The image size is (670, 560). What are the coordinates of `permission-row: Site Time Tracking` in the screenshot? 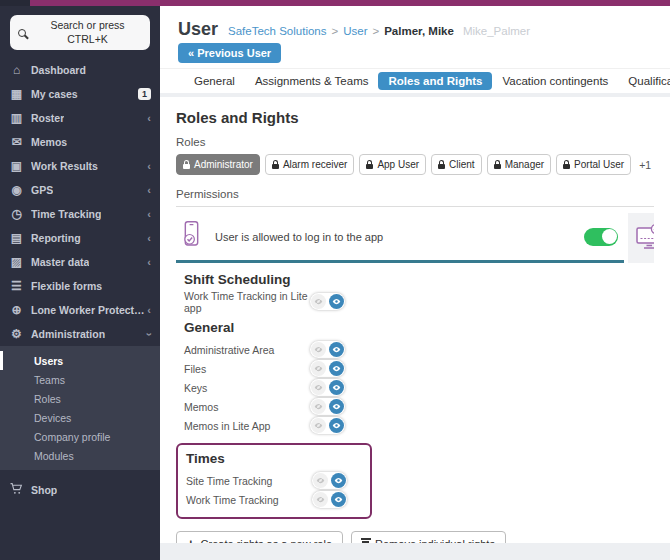 It's located at (273, 480).